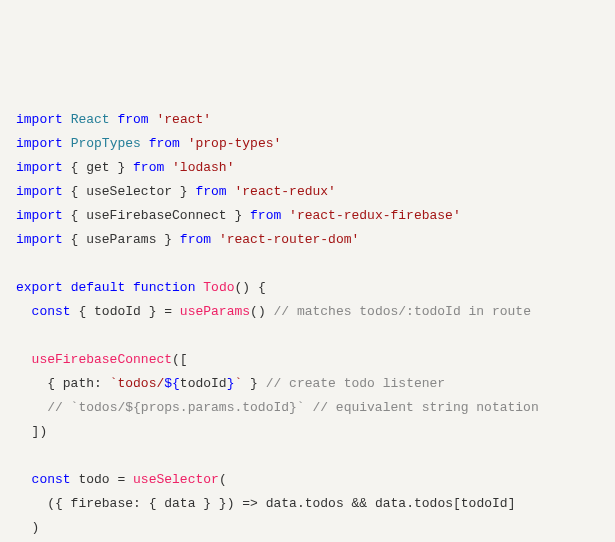 Image resolution: width=615 pixels, height=542 pixels. Describe the element at coordinates (218, 288) in the screenshot. I see `fn-todo: Todo` at that location.